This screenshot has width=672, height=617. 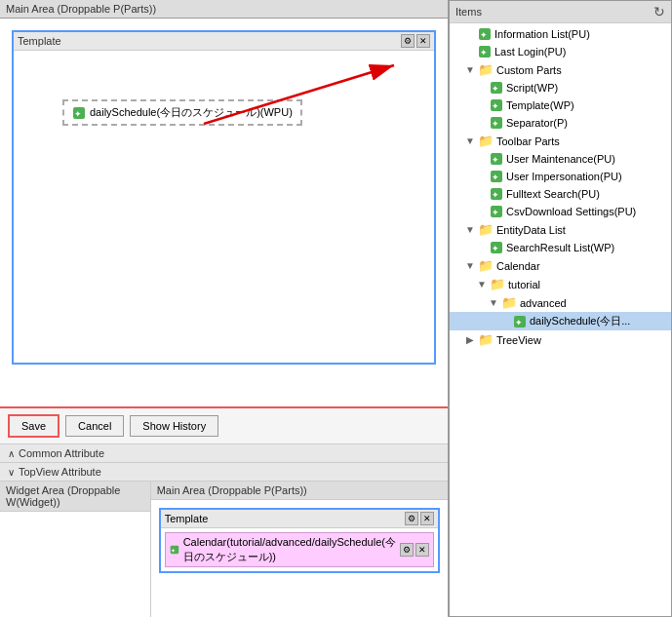 What do you see at coordinates (494, 302) in the screenshot?
I see `expand-icon-advanced: ▼` at bounding box center [494, 302].